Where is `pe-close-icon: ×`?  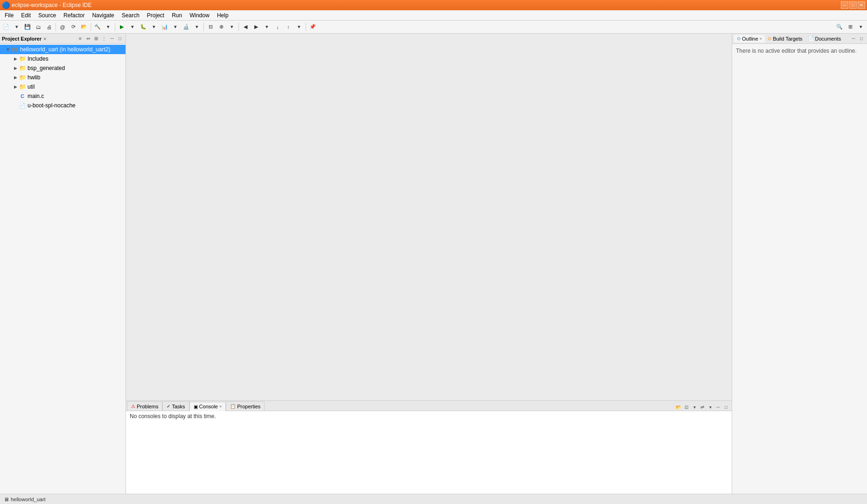
pe-close-icon: × is located at coordinates (45, 39).